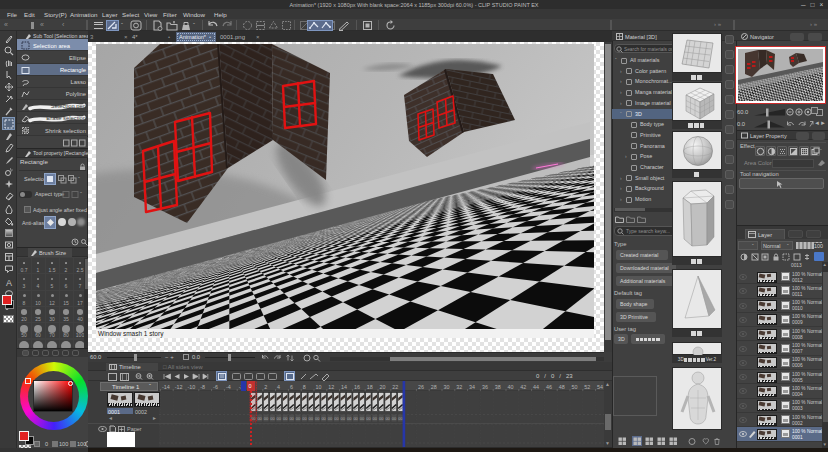  I want to click on svg-text: 44, so click(536, 387).